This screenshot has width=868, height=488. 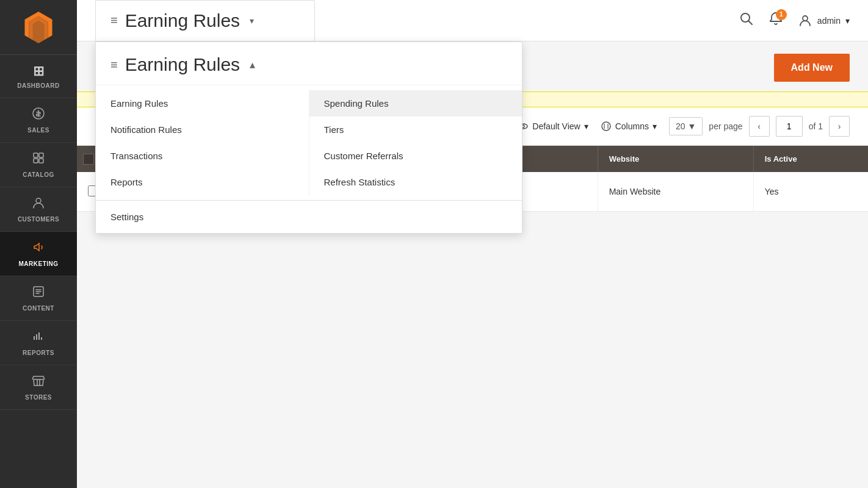 I want to click on select-all-checkbox, so click(x=89, y=159).